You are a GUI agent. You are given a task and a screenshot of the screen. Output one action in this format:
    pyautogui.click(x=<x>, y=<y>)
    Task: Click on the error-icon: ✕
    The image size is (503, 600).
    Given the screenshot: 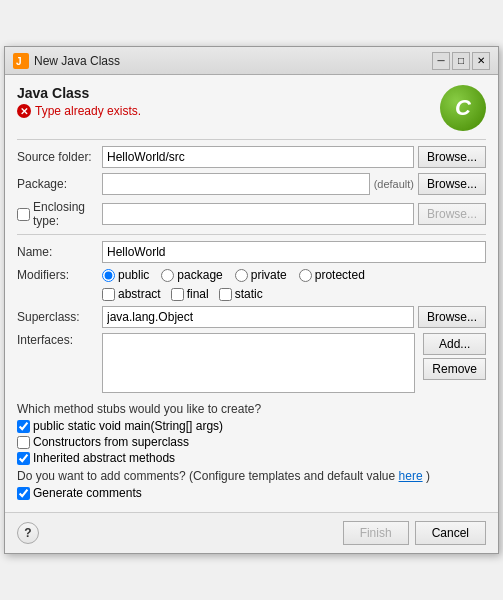 What is the action you would take?
    pyautogui.click(x=24, y=111)
    